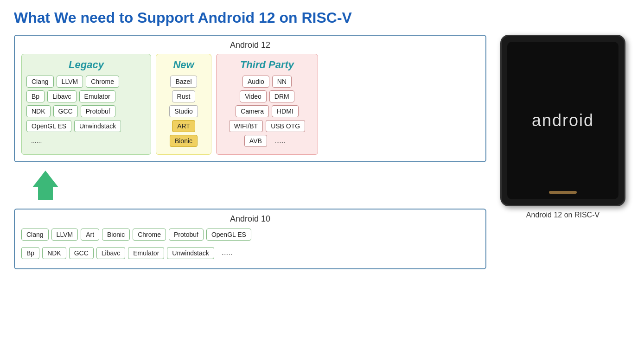 This screenshot has height=343, width=644. Describe the element at coordinates (285, 111) in the screenshot. I see `chip-hdmi: HDMI` at that location.